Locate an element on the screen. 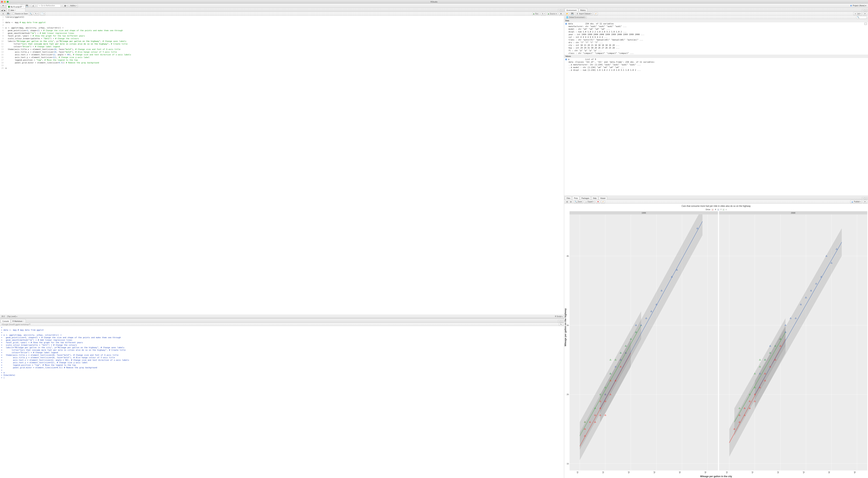 Image resolution: width=868 pixels, height=478 pixels. plots-tab: Plots is located at coordinates (576, 198).